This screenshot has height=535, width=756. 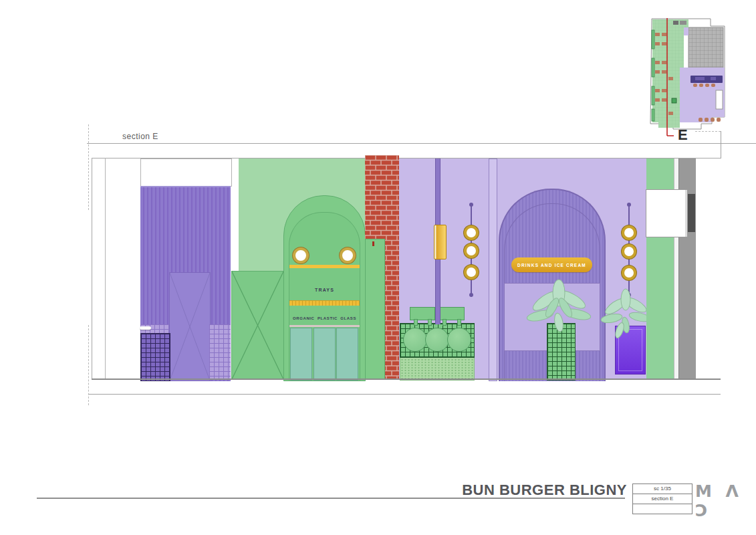 I want to click on green-table-left, so click(x=422, y=314).